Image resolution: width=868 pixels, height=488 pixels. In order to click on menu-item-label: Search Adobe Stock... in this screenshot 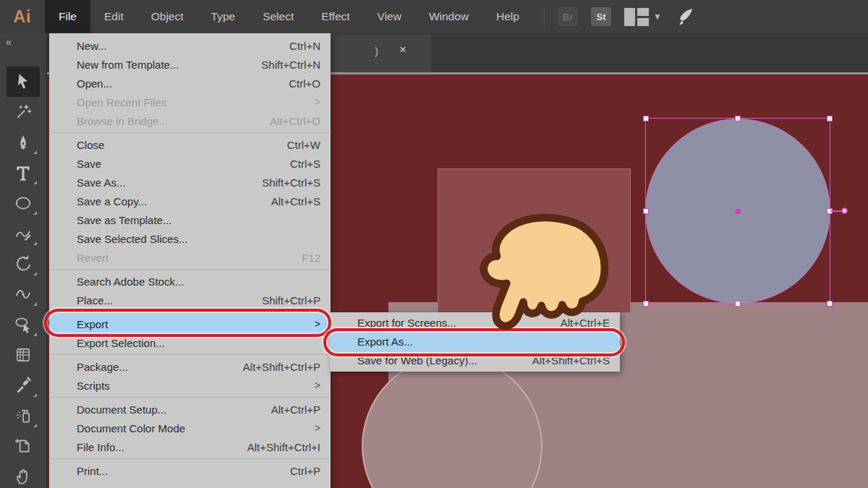, I will do `click(130, 282)`.